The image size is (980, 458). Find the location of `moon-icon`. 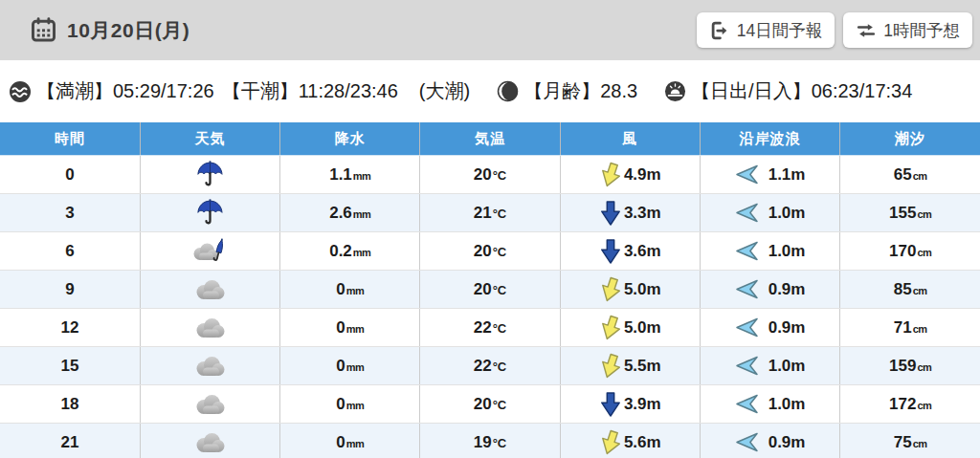

moon-icon is located at coordinates (507, 92).